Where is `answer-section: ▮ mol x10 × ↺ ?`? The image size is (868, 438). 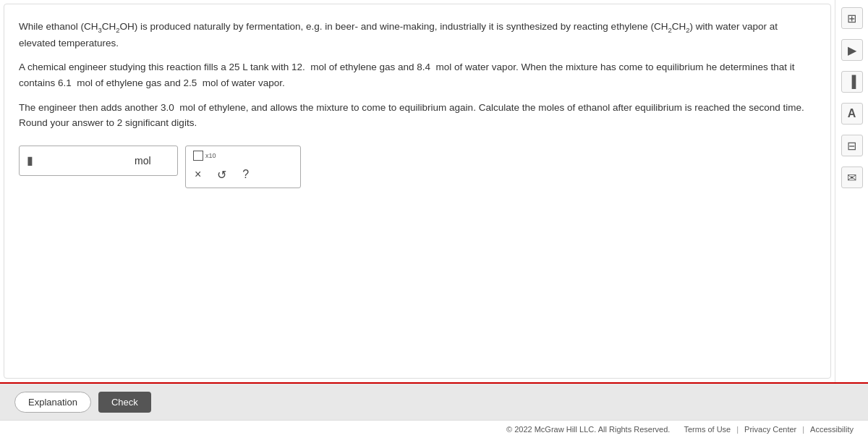 answer-section: ▮ mol x10 × ↺ ? is located at coordinates (414, 167).